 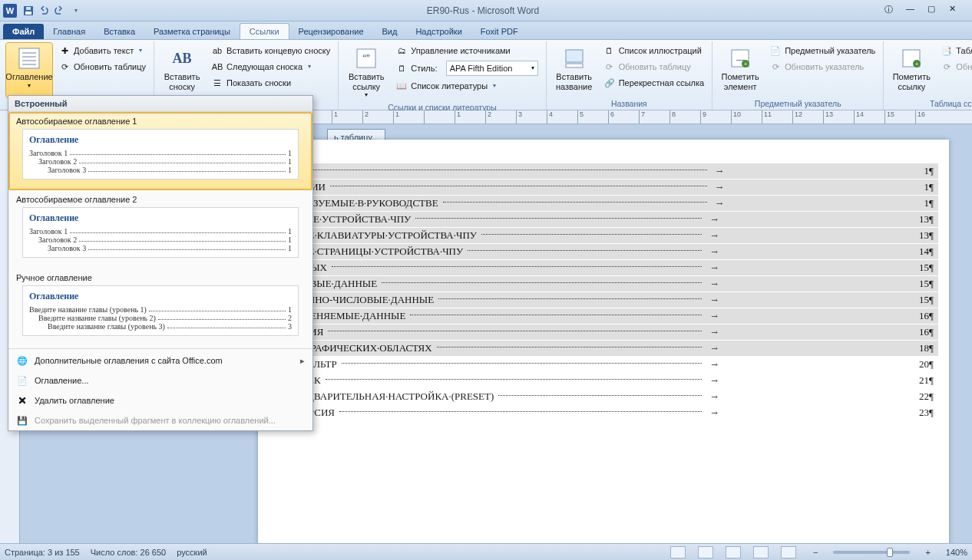 What do you see at coordinates (182, 71) in the screenshot?
I see `insert-footnote-button: AB Вставить сноску` at bounding box center [182, 71].